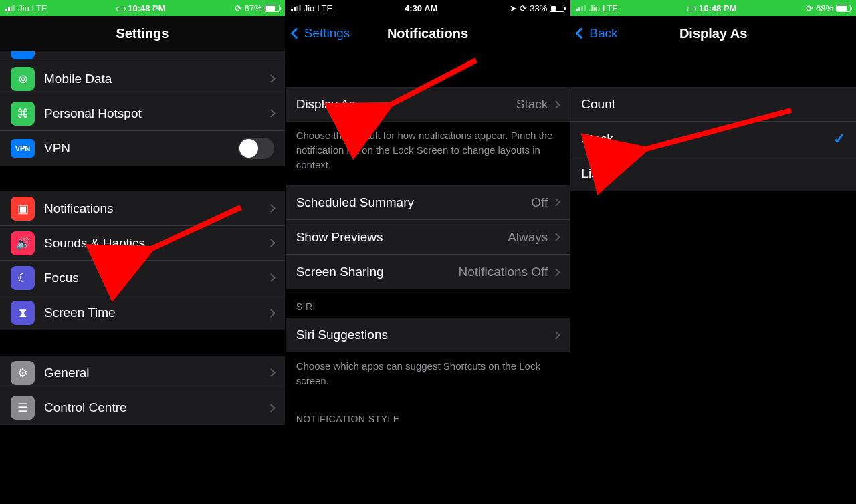 The width and height of the screenshot is (856, 504). Describe the element at coordinates (23, 148) in the screenshot. I see `vpn-icon: VPN` at that location.